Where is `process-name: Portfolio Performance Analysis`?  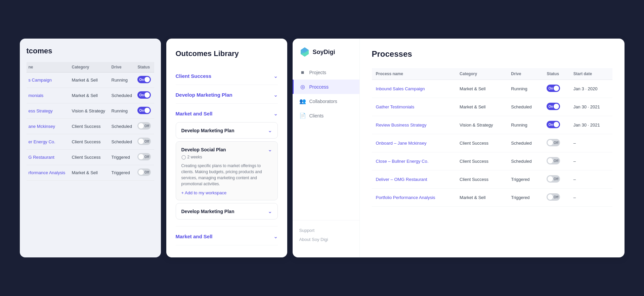
process-name: Portfolio Performance Analysis is located at coordinates (414, 198).